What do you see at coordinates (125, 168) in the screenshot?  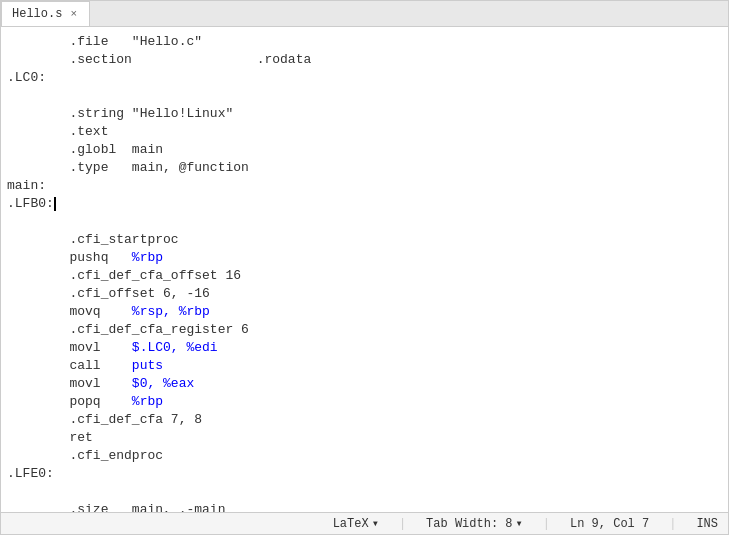 I see `line-content: .type main, @function` at bounding box center [125, 168].